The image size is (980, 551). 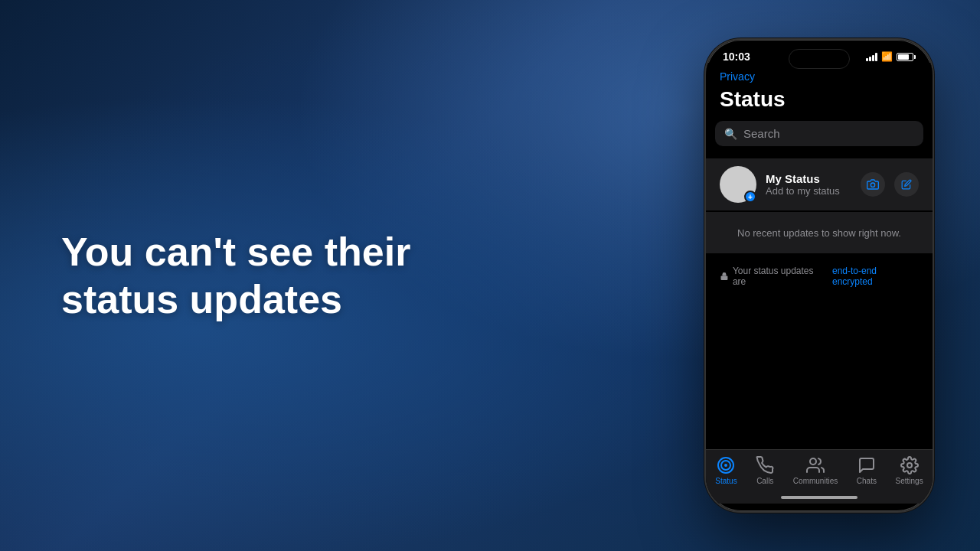 What do you see at coordinates (819, 497) in the screenshot?
I see `home-indicator` at bounding box center [819, 497].